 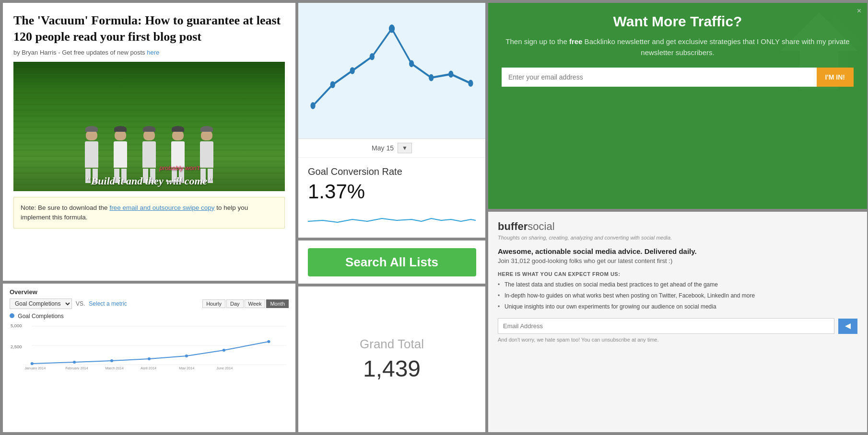 What do you see at coordinates (16, 326) in the screenshot?
I see `svg-text: 5,000` at bounding box center [16, 326].